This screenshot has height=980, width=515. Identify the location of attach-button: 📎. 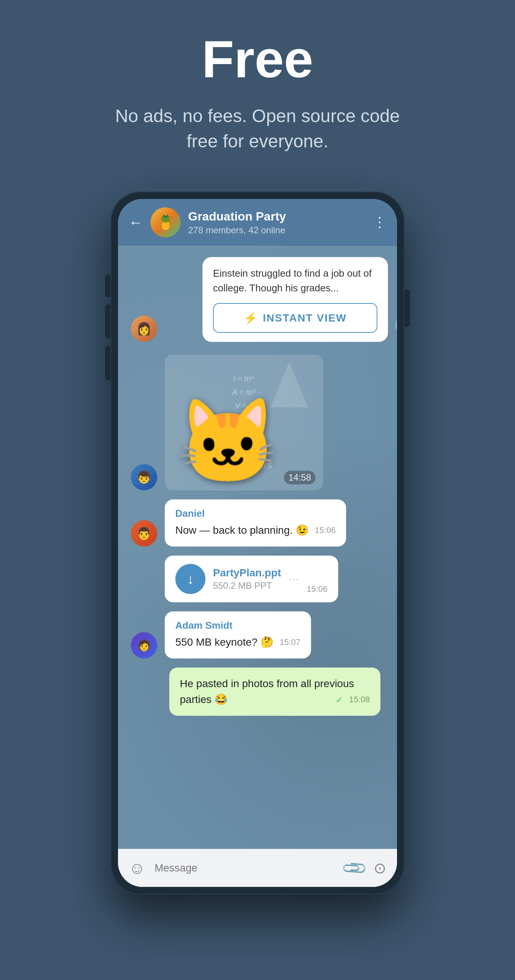
(354, 868).